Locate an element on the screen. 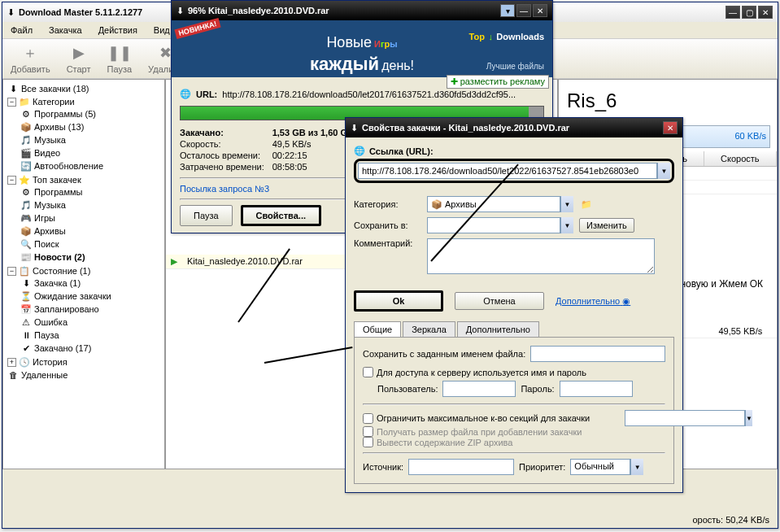  folder-icon: 📁 is located at coordinates (586, 204).